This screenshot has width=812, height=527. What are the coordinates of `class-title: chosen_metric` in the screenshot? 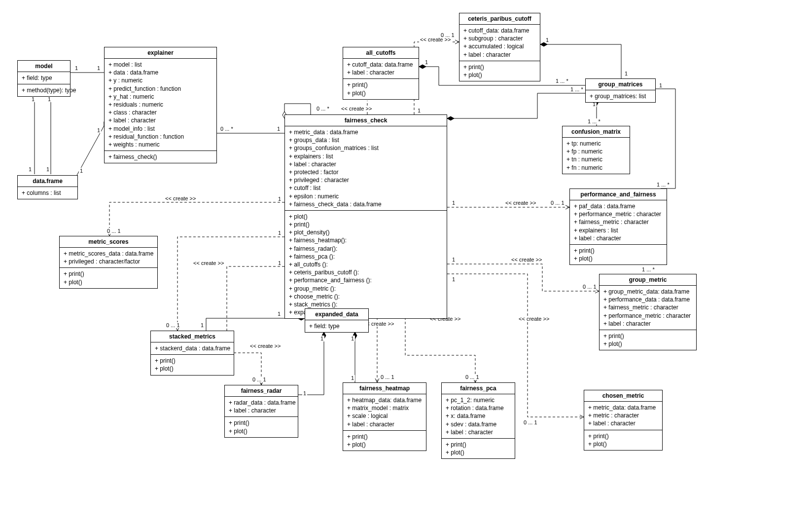 It's located at (623, 396).